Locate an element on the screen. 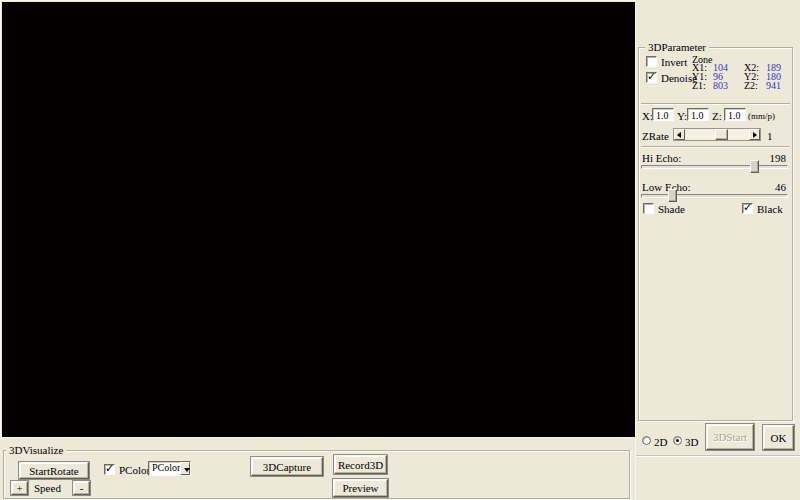  start-rotate-button: StartRotate is located at coordinates (54, 470).